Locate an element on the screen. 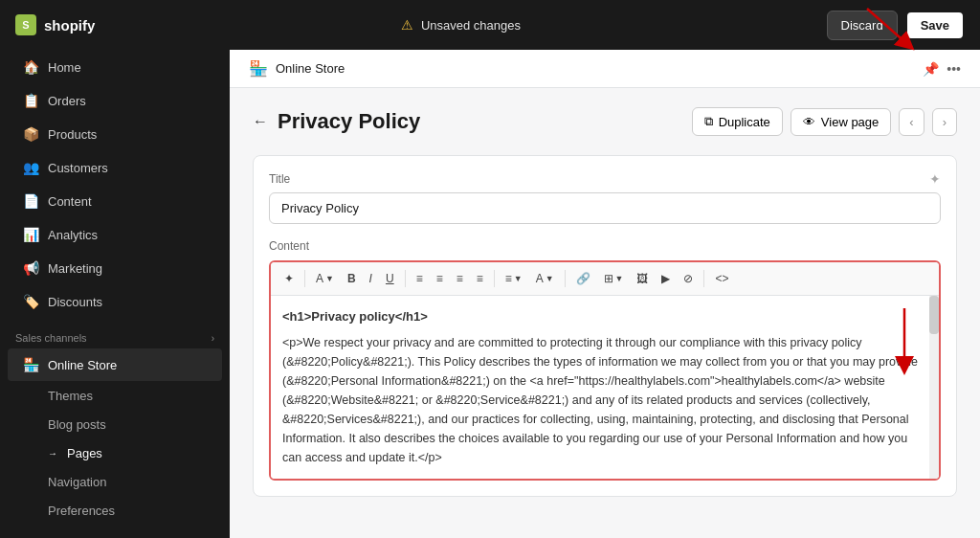  toolbar-align-right-btn: ≡ is located at coordinates (459, 279).